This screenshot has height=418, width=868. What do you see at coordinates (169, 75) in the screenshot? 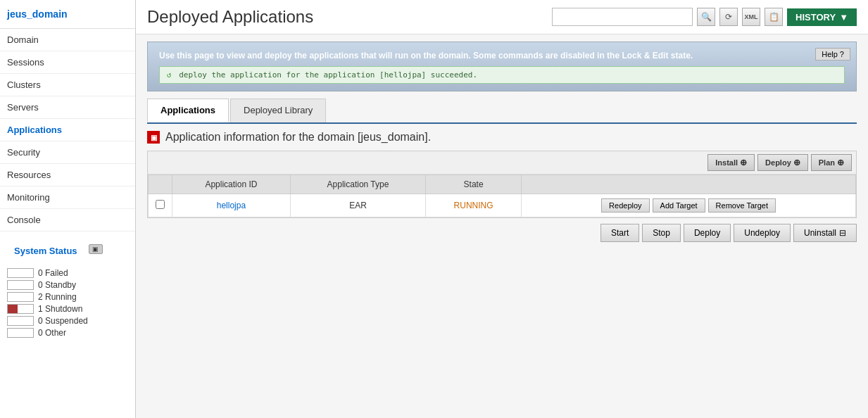
I see `success-icon: ↺` at bounding box center [169, 75].